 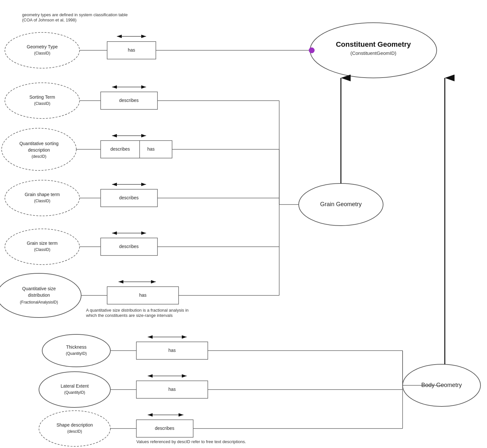 I want to click on sd-box-label: describes, so click(x=165, y=428).